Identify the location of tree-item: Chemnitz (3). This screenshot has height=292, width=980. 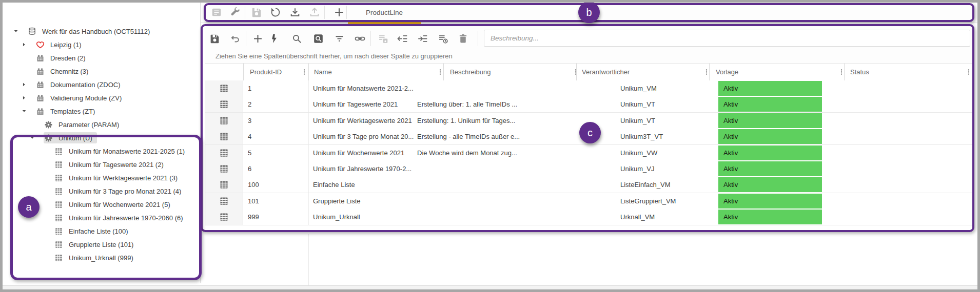
(102, 71).